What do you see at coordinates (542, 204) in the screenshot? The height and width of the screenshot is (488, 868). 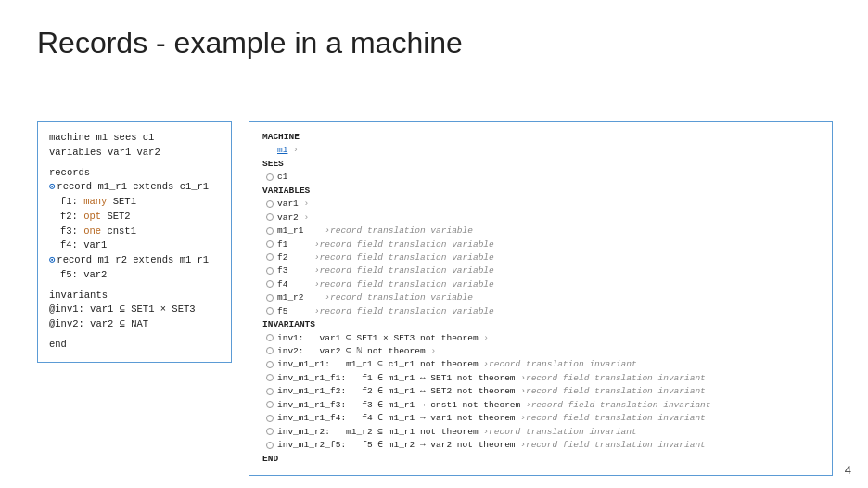 I see `rp-var-var1: var1 ›` at bounding box center [542, 204].